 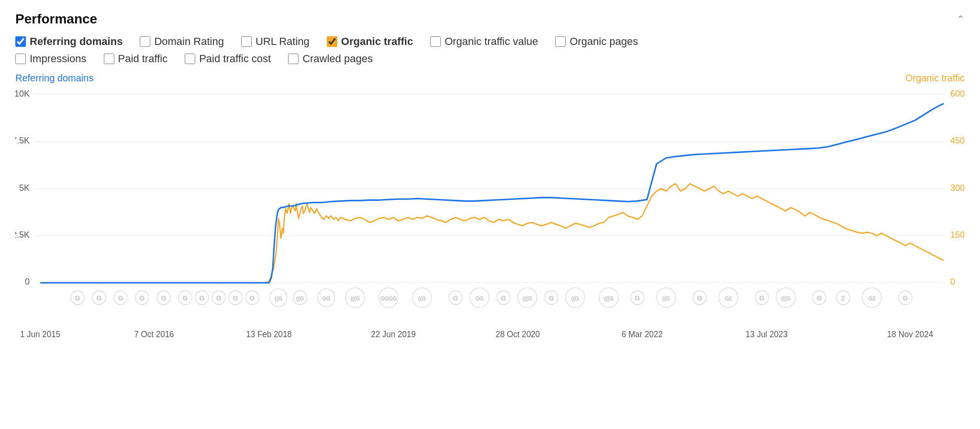 I want to click on checkbox-item-organic-traffic: Organic traffic, so click(x=370, y=42).